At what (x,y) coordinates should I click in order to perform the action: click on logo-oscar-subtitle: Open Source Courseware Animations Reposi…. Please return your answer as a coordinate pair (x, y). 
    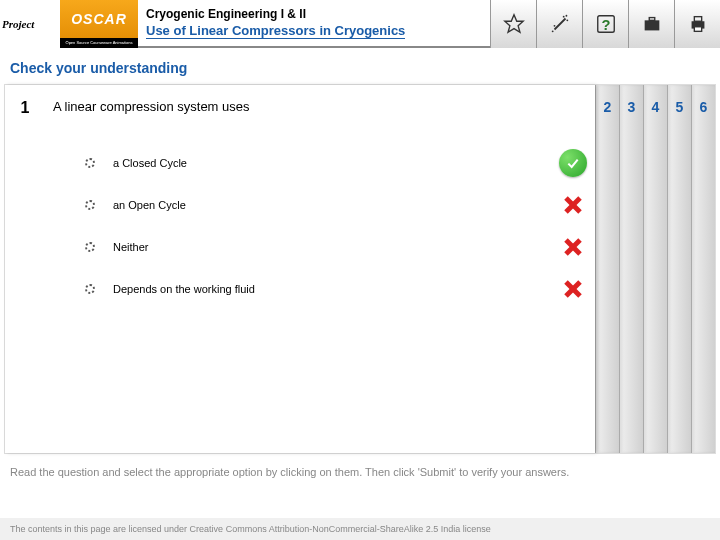
    Looking at the image, I should click on (99, 43).